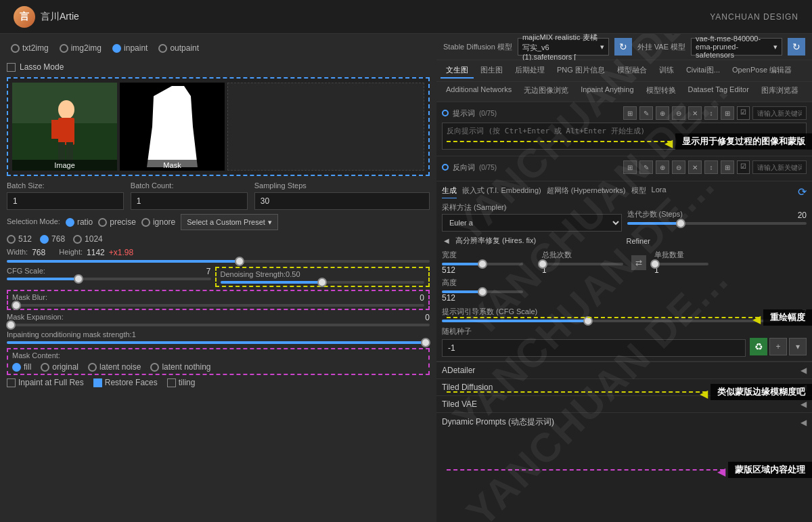 The height and width of the screenshot is (522, 812). I want to click on vae-select: vae-ft-mse-840000-ema-pruned-safetensors…, so click(736, 47).